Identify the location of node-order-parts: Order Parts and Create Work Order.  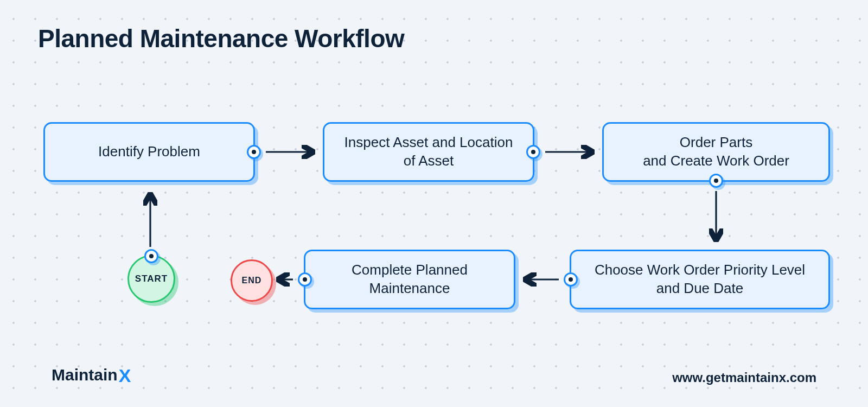
(716, 152).